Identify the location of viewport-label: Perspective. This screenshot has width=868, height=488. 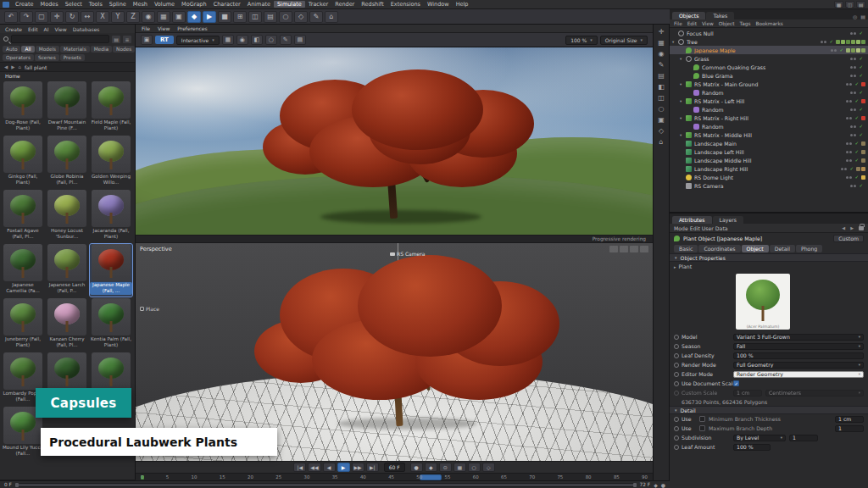
(156, 249).